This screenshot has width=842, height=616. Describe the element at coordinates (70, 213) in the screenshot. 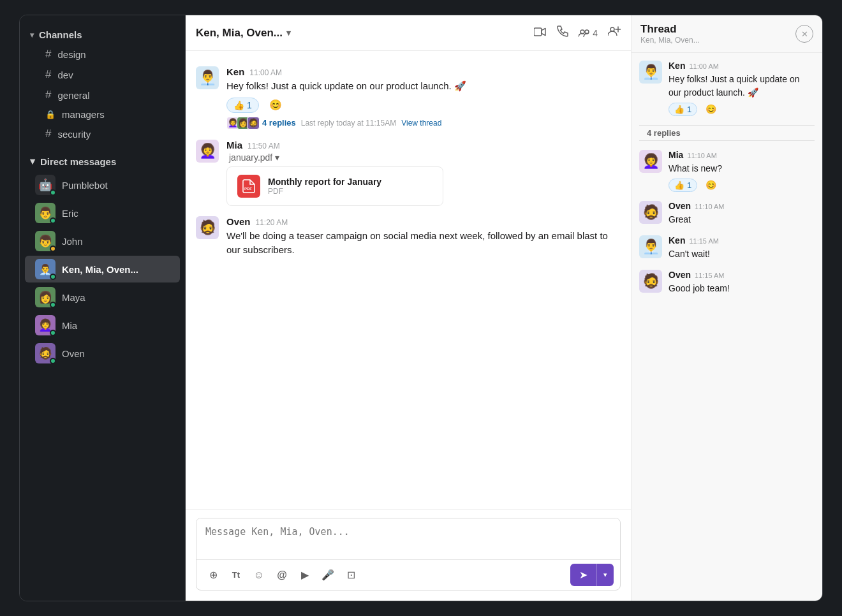

I see `dm-name-eric: Eric` at that location.